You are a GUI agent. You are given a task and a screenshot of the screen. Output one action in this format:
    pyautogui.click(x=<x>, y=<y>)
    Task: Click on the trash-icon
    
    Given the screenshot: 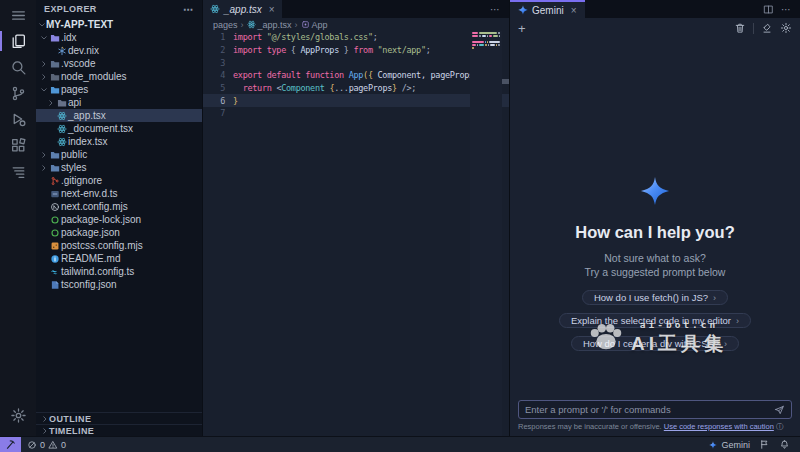 What is the action you would take?
    pyautogui.click(x=740, y=28)
    